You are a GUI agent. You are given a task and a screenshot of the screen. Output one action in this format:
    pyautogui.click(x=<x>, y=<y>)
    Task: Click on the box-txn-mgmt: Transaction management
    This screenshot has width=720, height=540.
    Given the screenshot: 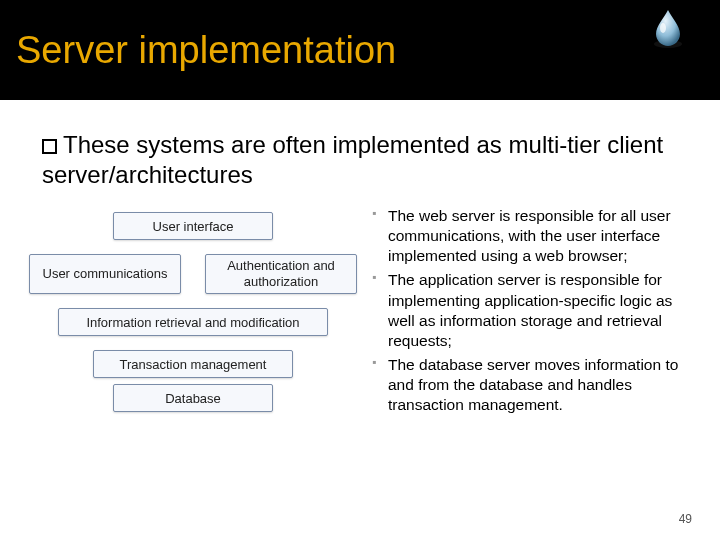 What is the action you would take?
    pyautogui.click(x=193, y=364)
    